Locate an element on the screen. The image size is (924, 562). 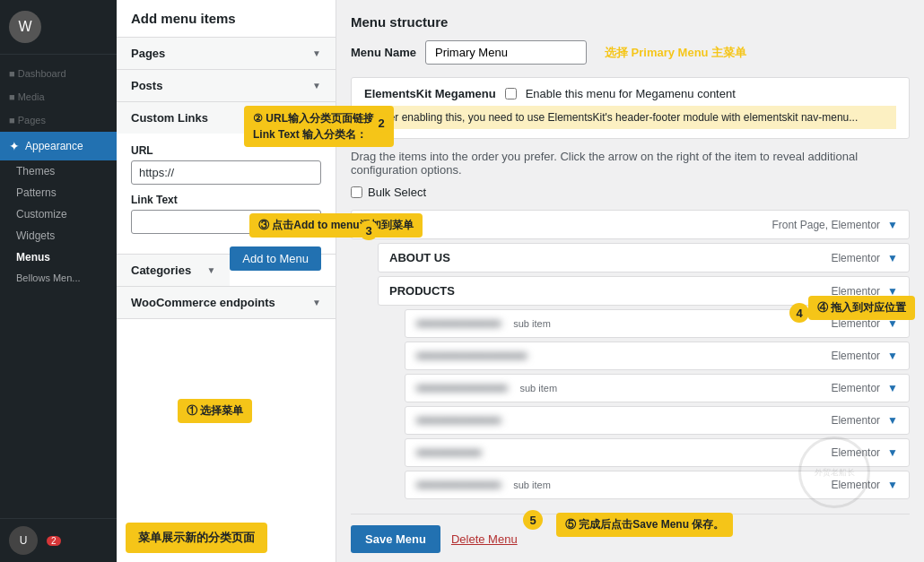
sidebar-item-customize: Customize is located at coordinates (58, 214).